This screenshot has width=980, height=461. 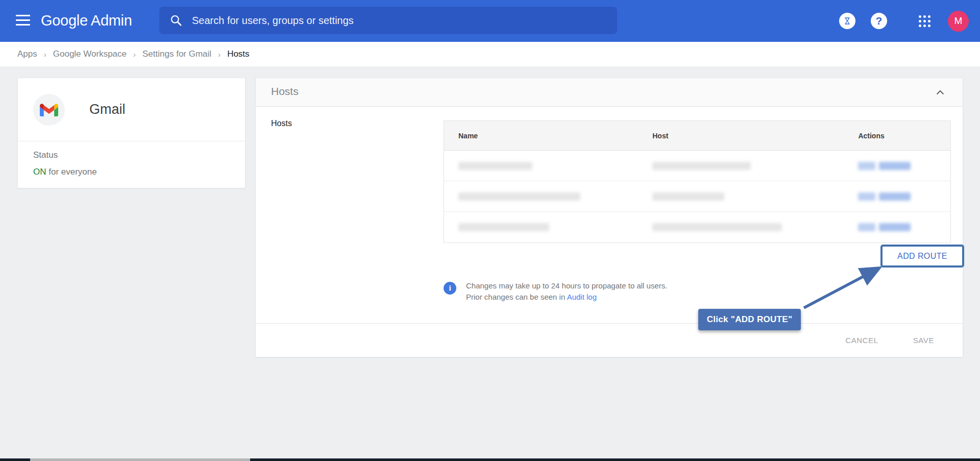 What do you see at coordinates (749, 320) in the screenshot?
I see `tutorial-tooltip: Click "ADD ROUTE"` at bounding box center [749, 320].